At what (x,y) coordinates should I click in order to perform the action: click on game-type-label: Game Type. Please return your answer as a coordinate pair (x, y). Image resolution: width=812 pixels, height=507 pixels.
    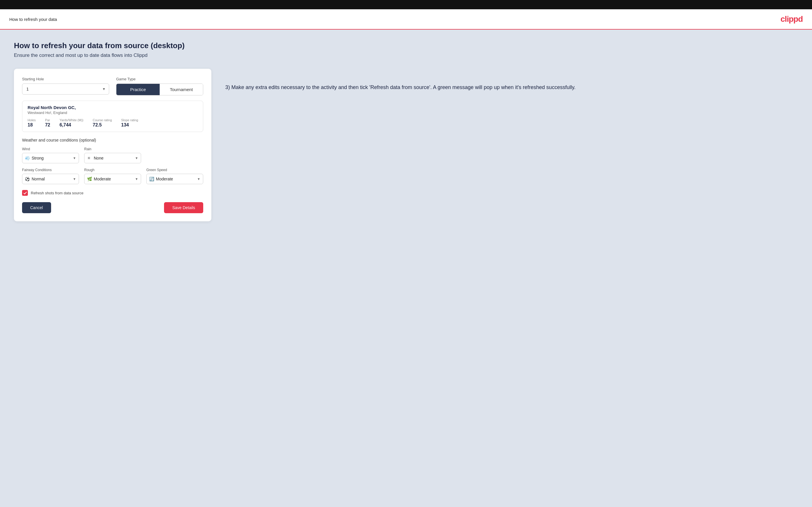
    Looking at the image, I should click on (160, 79).